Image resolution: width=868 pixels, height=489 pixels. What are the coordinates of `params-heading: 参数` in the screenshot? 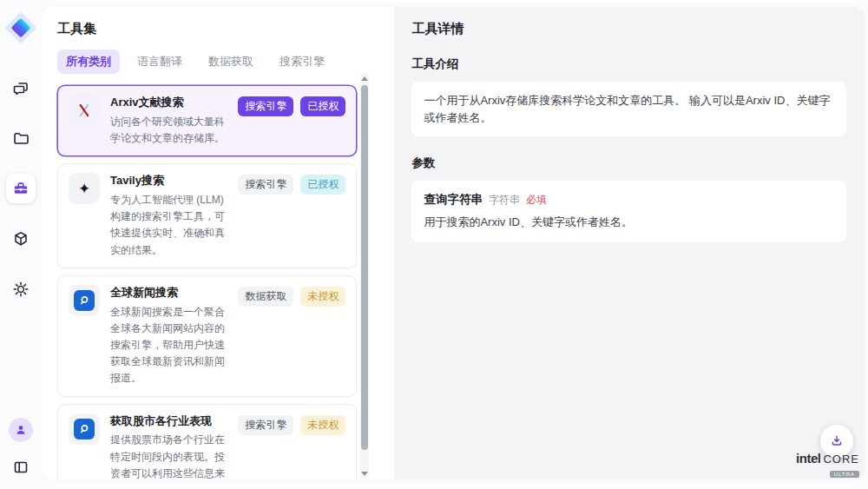 It's located at (628, 163).